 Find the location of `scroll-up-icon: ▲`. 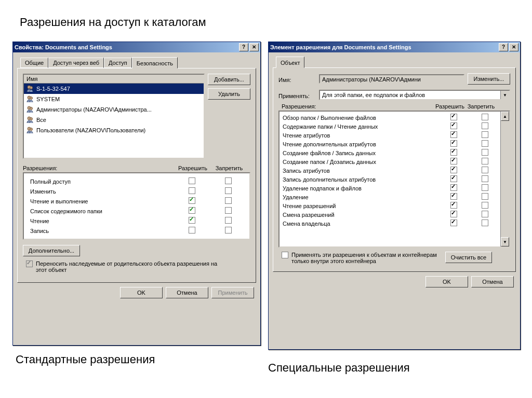

scroll-up-icon: ▲ is located at coordinates (505, 116).